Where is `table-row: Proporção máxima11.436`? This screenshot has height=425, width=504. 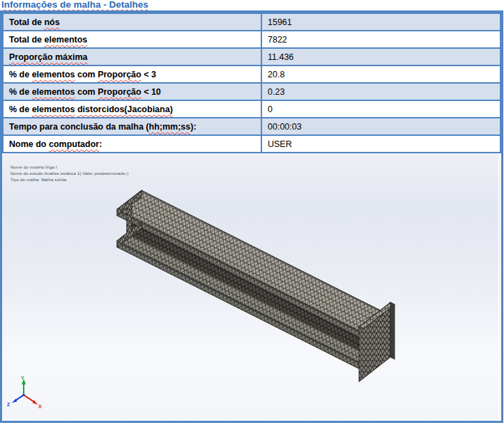
table-row: Proporção máxima11.436 is located at coordinates (252, 57).